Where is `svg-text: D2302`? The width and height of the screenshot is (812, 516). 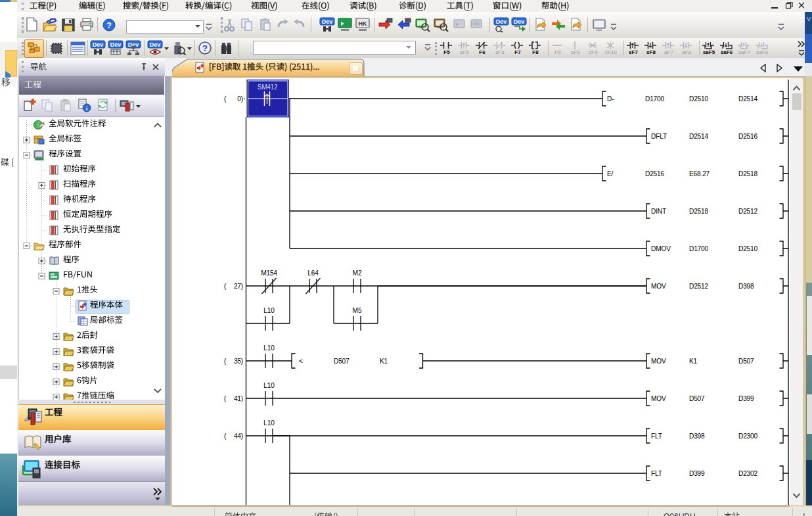 svg-text: D2302 is located at coordinates (748, 473).